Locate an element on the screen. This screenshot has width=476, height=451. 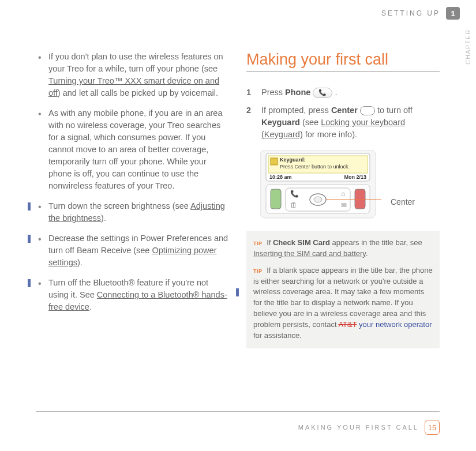
section-title: Making your first call is located at coordinates (343, 60).